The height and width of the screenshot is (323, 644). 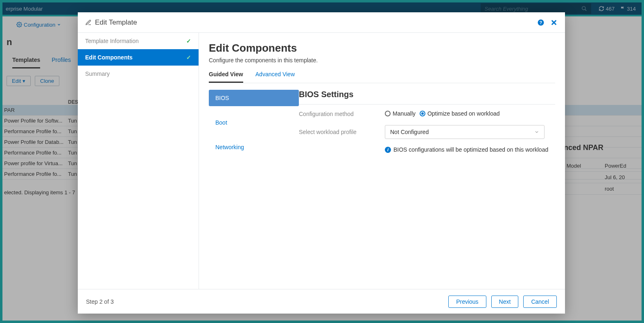 What do you see at coordinates (382, 77) in the screenshot?
I see `view-tabs: Guided View Advanced View` at bounding box center [382, 77].